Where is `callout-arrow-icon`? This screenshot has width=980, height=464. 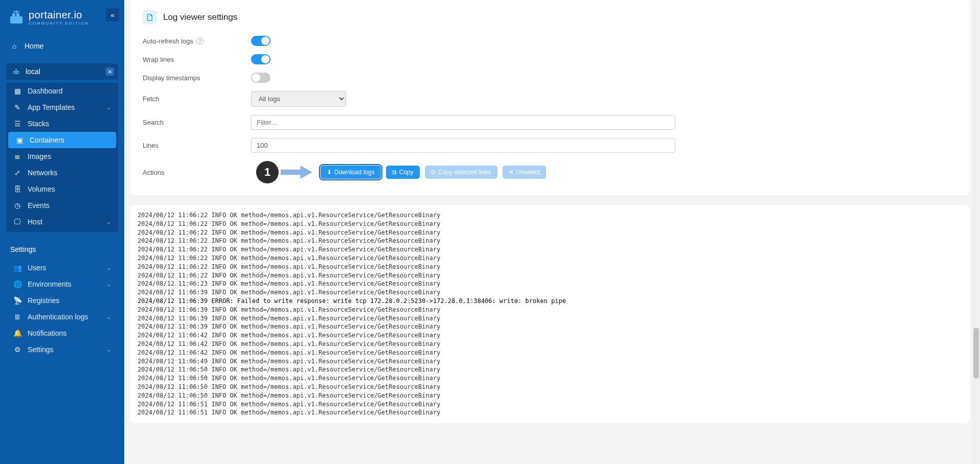 callout-arrow-icon is located at coordinates (297, 172).